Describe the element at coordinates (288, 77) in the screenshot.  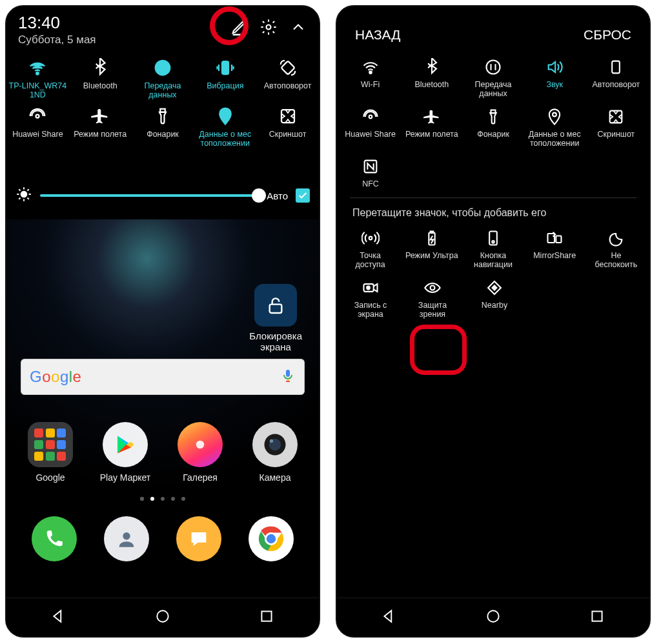
I see `qs-tile-rotate: Автоповорот` at that location.